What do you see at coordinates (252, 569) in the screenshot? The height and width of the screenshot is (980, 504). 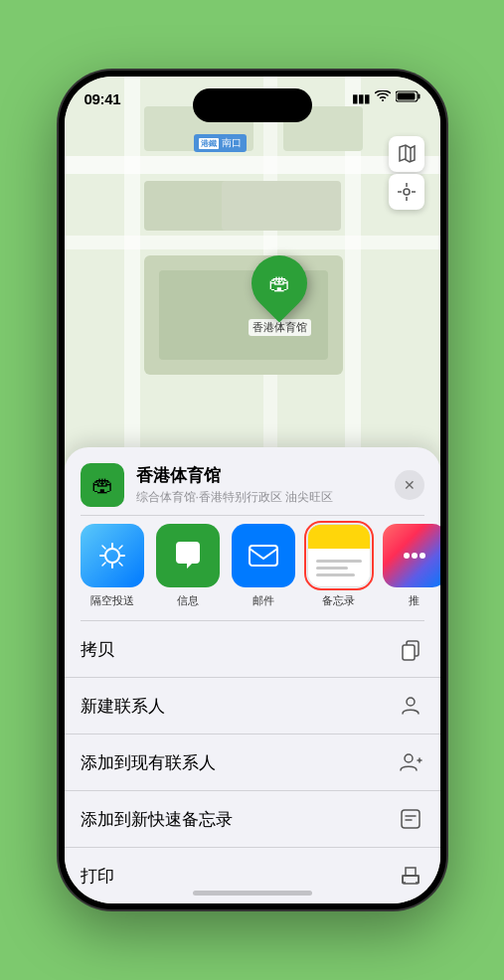 I see `share-row: 隔空投送 信息 邮件` at bounding box center [252, 569].